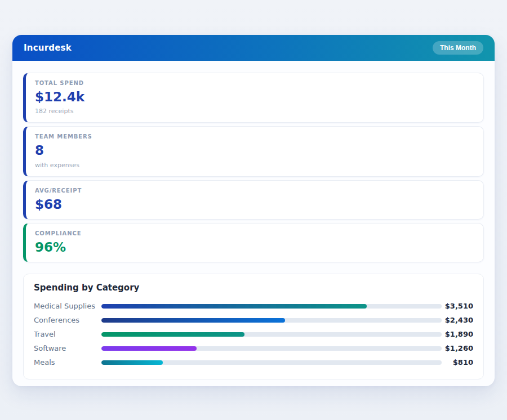 The image size is (507, 420). What do you see at coordinates (254, 334) in the screenshot?
I see `category-bar-list: Medical Supplies$3,510Conferences$2,430T…` at bounding box center [254, 334].